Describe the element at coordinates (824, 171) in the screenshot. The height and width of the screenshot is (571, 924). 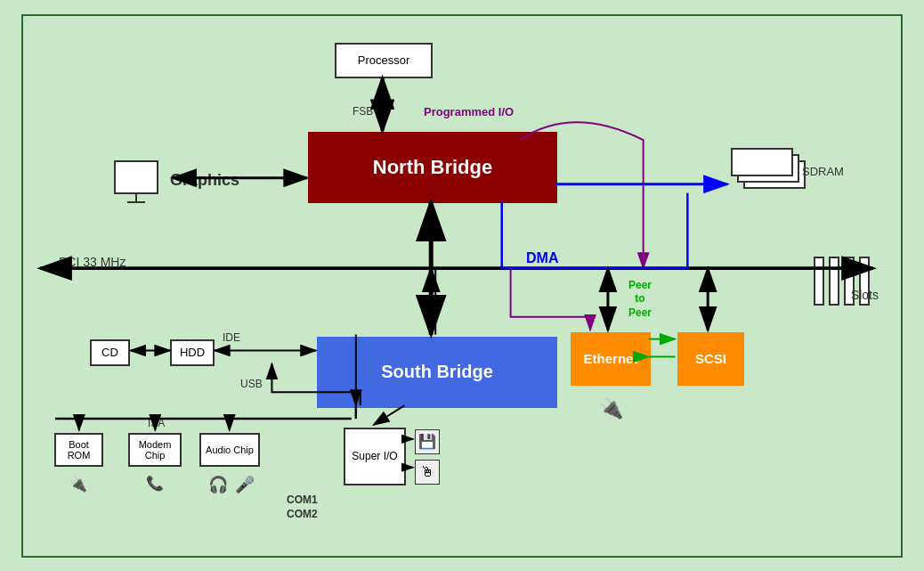
I see `sdram-label: SDRAM` at that location.